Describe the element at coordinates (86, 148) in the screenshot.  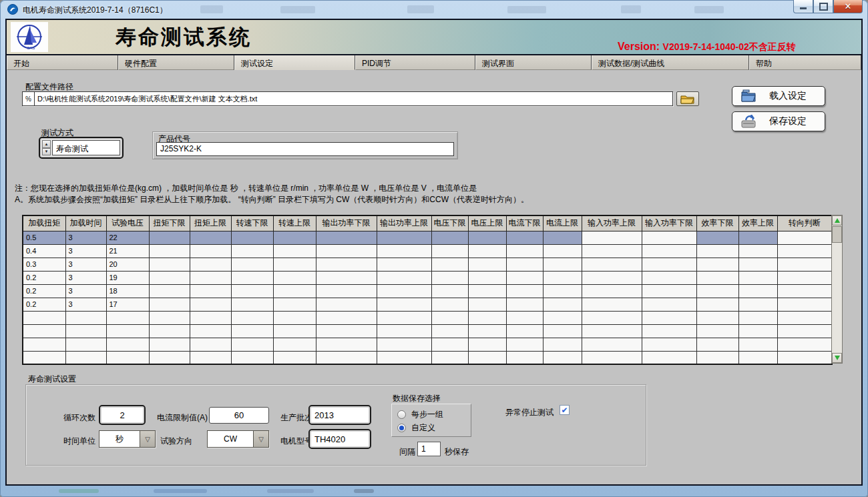
I see `test-mode-value: 寿命测试` at that location.